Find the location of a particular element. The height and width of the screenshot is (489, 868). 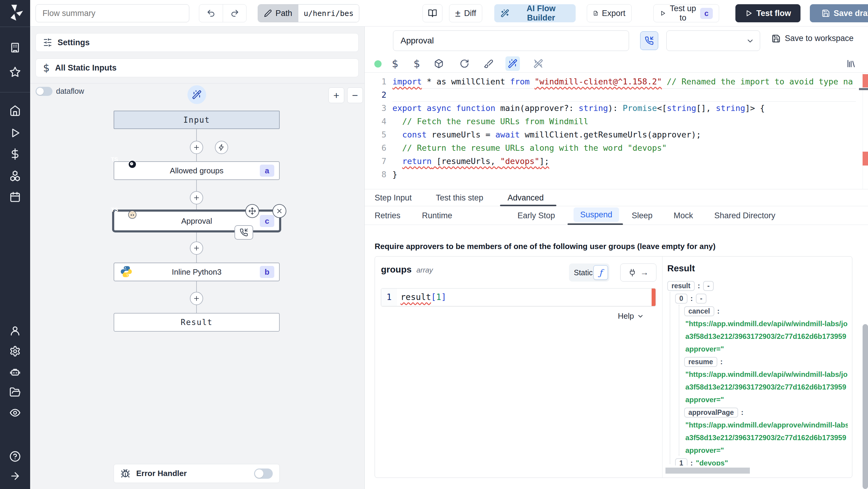

test-flow-button: Test flow is located at coordinates (768, 13).